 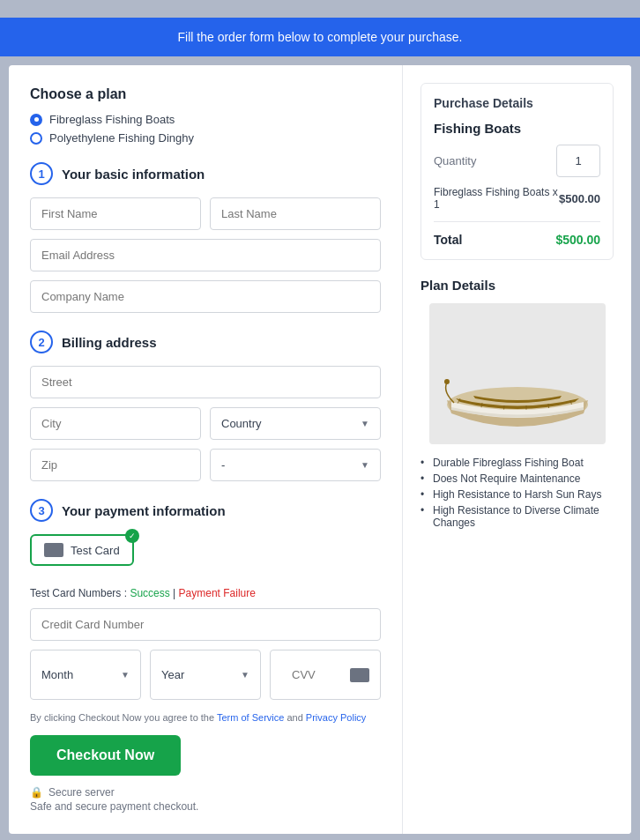 What do you see at coordinates (517, 103) in the screenshot?
I see `purchase-details-title: Purchase Details` at bounding box center [517, 103].